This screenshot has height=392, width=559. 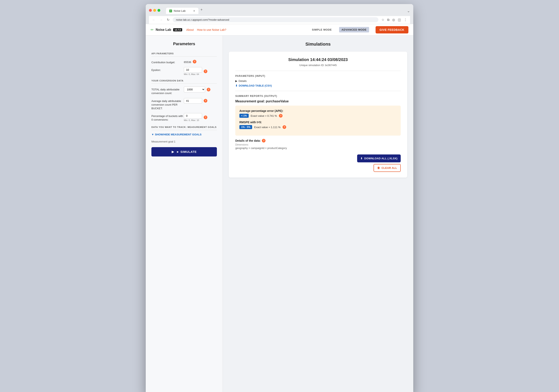 I want to click on dimensions-value: geography × campaignId × productCategory, so click(x=318, y=148).